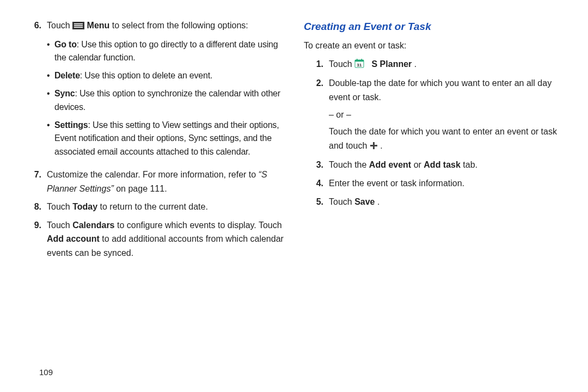  Describe the element at coordinates (180, 25) in the screenshot. I see `step-text: to select from the following options:` at that location.